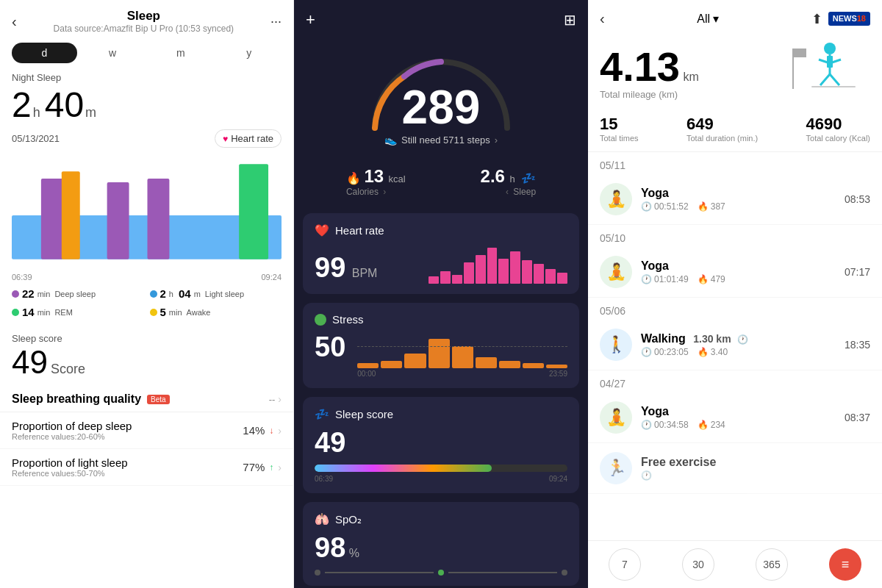 The height and width of the screenshot is (588, 882). Describe the element at coordinates (279, 399) in the screenshot. I see `chevron-right-icon: ›` at that location.